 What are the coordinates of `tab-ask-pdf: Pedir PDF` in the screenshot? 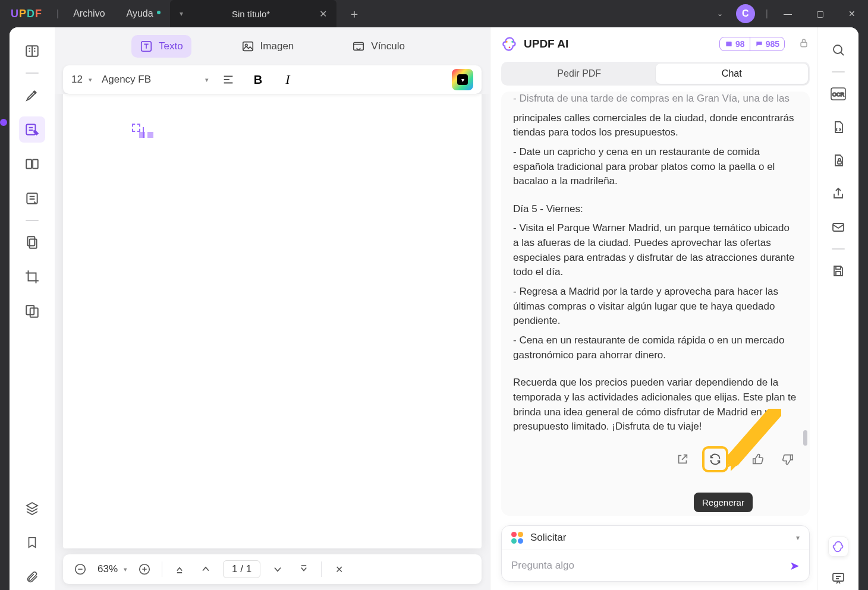 It's located at (579, 74).